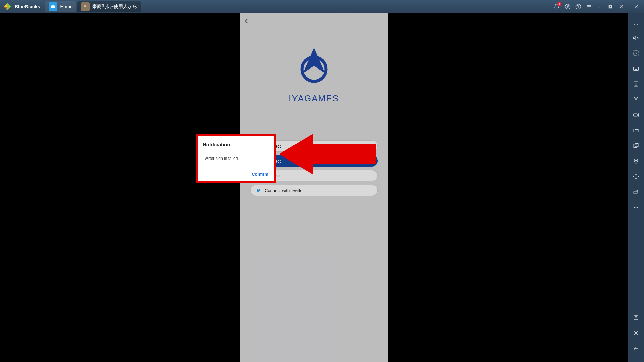 The width and height of the screenshot is (644, 362). What do you see at coordinates (636, 130) in the screenshot?
I see `media-folder-button` at bounding box center [636, 130].